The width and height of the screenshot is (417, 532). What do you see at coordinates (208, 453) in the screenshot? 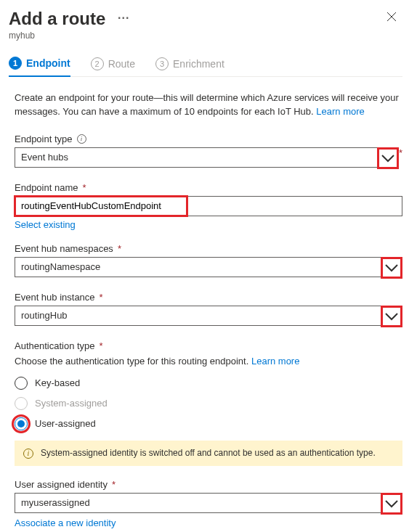
I see `alert-system-assigned: i System-assigned identity is switched o…` at bounding box center [208, 453].